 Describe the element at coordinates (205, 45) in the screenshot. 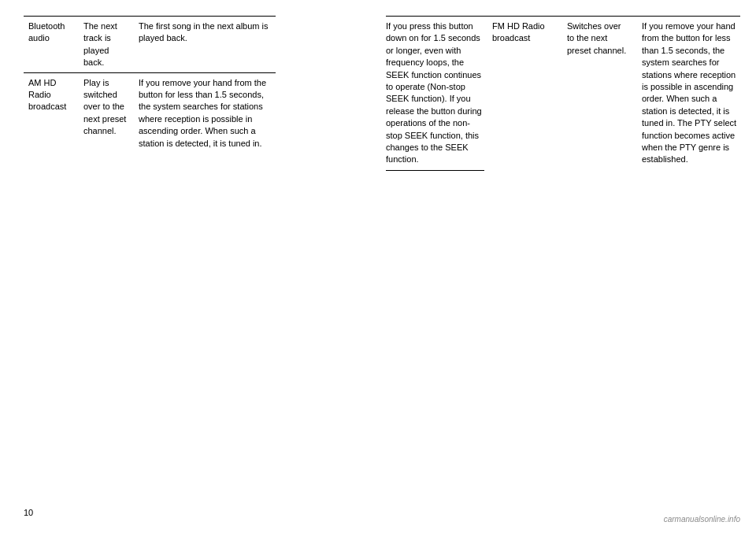

I see `desc-bluetooth: The first song in the next album is play…` at that location.